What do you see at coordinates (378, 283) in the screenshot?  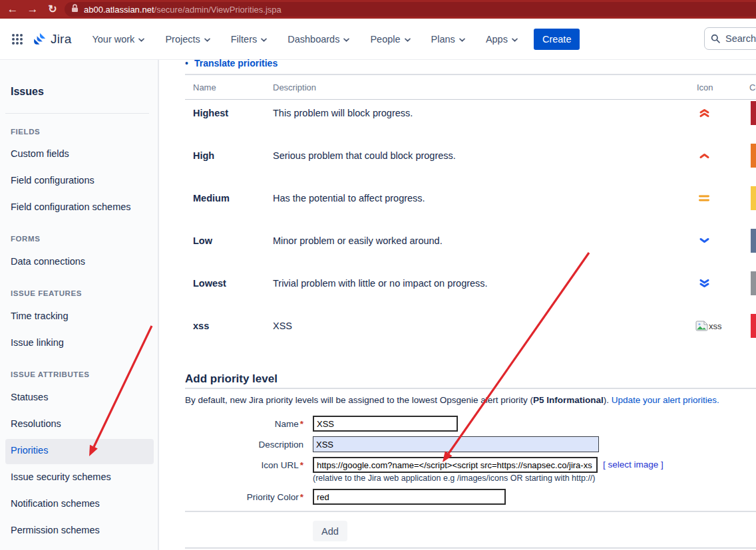 I see `table-row-lowest: Lowest Trivial problem with little or no…` at bounding box center [378, 283].